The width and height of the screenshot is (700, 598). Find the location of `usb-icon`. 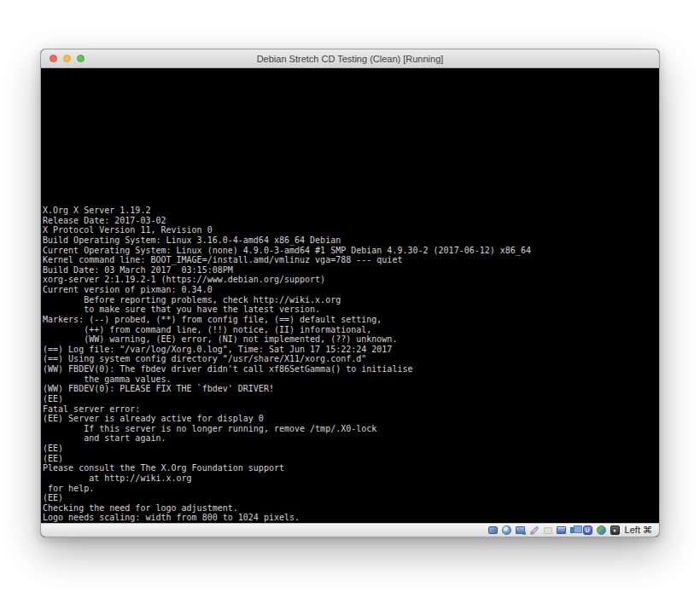

usb-icon is located at coordinates (534, 531).